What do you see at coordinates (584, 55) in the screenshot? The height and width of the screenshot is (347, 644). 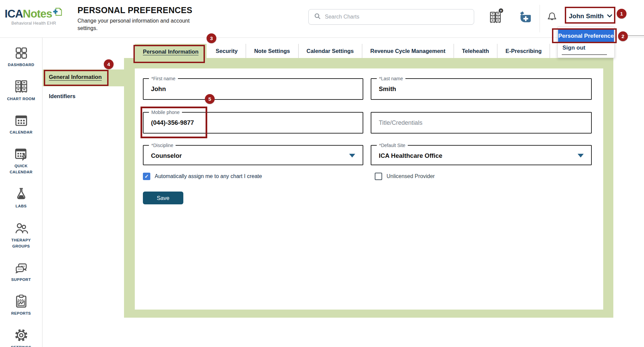 I see `menu-divider` at bounding box center [584, 55].